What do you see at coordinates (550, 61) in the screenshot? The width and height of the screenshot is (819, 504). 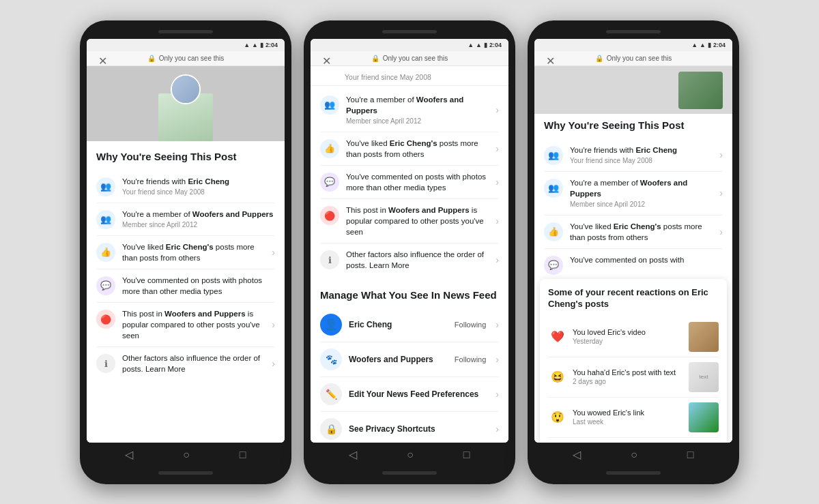 I see `close-button-3: ✕` at bounding box center [550, 61].